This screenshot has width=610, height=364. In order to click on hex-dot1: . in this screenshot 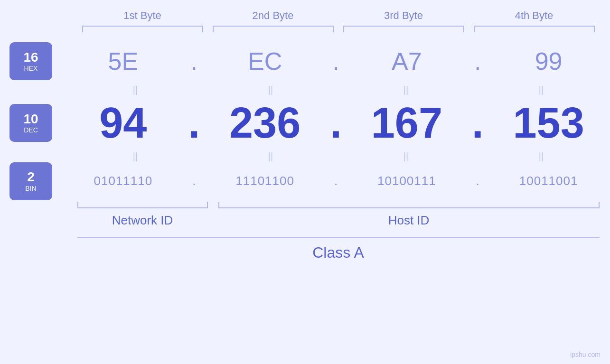, I will do `click(194, 61)`.